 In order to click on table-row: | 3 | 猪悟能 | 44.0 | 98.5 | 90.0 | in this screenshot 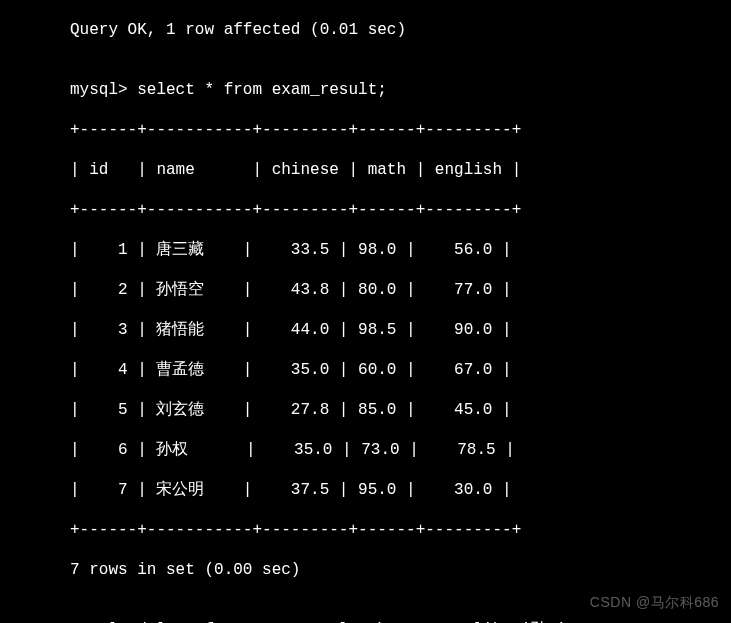, I will do `click(366, 330)`.